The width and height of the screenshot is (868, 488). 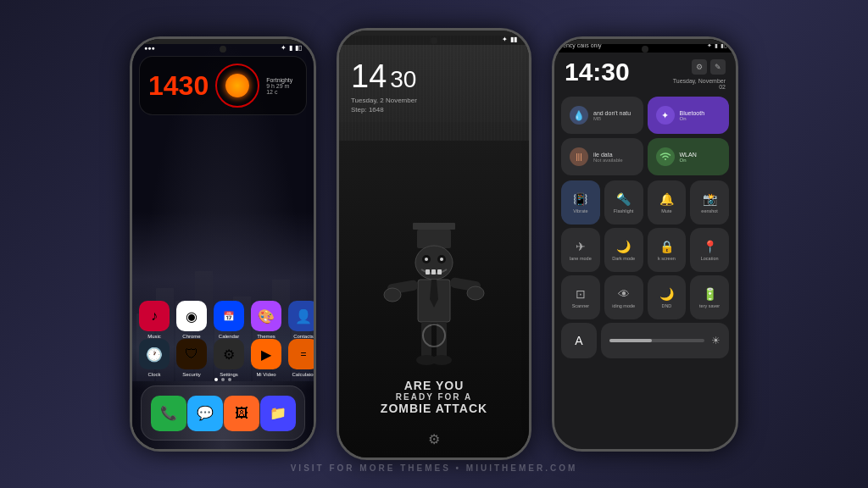 I want to click on phone3-vol-extra-button, so click(x=553, y=230).